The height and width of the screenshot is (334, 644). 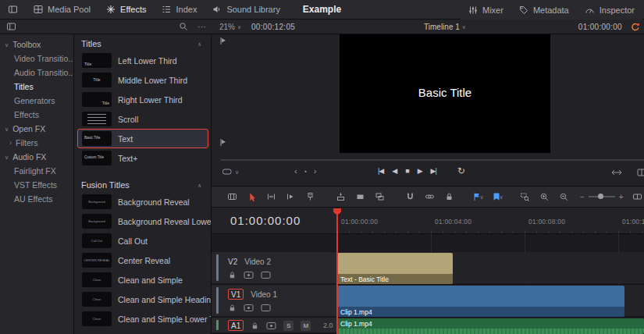 I want to click on previous-clip-button: ‹, so click(x=296, y=171).